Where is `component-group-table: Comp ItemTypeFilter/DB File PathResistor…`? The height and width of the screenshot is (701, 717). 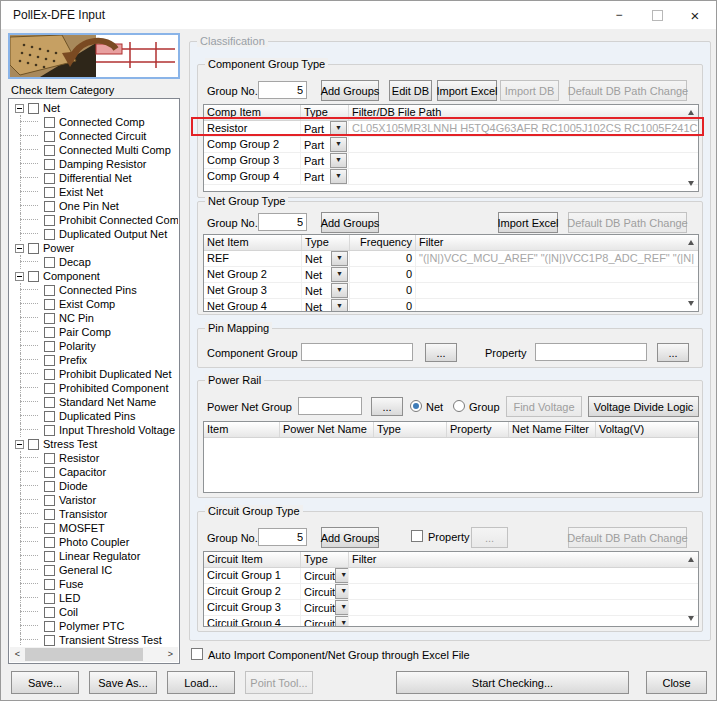 component-group-table: Comp ItemTypeFilter/DB File PathResistor… is located at coordinates (451, 148).